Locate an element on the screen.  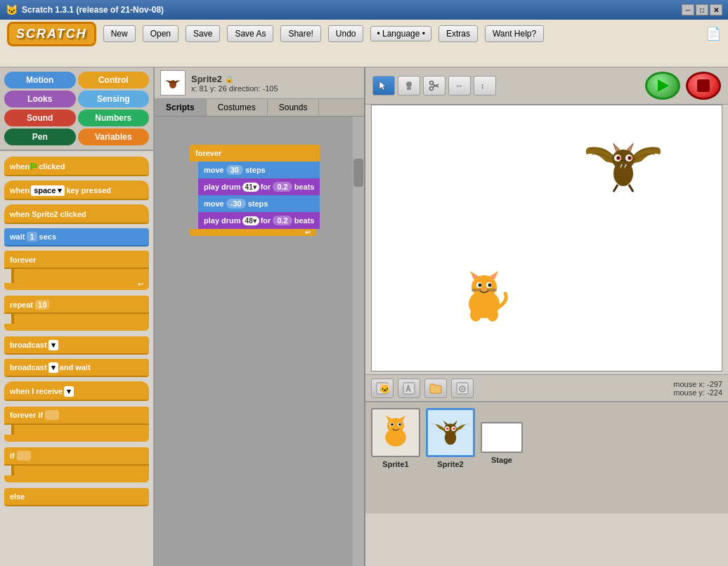
drum41-beats: 0.2 is located at coordinates (282, 187).